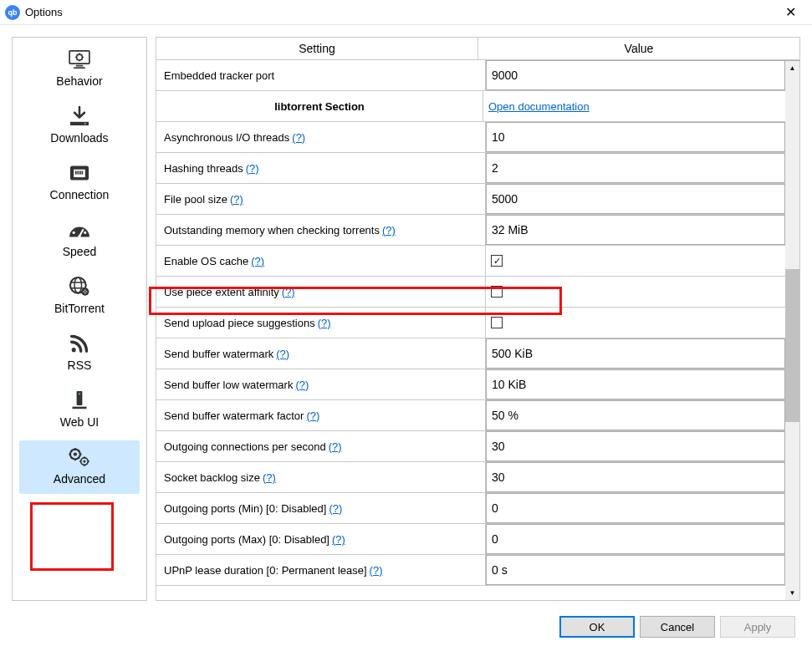 This screenshot has width=812, height=646. Describe the element at coordinates (478, 540) in the screenshot. I see `table-row: Outgoing ports (Max) [0: Disabled] (?)▲▼` at that location.